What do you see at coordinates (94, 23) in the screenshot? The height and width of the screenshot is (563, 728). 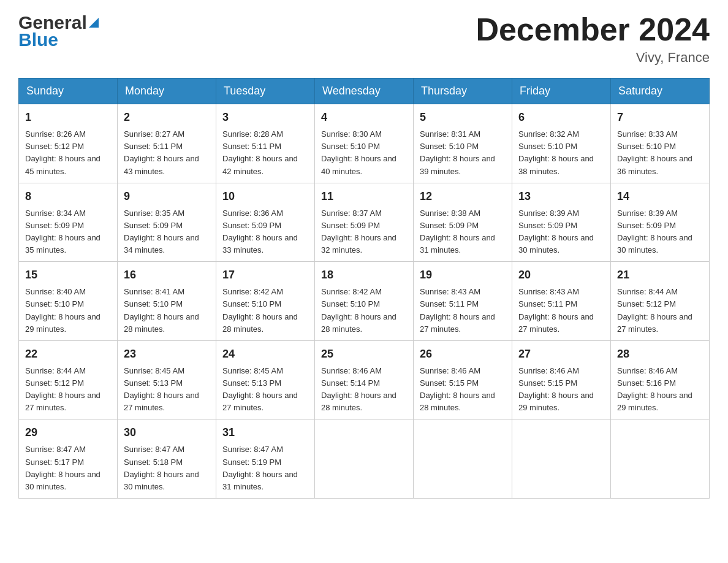 I see `logo-triangle-top` at bounding box center [94, 23].